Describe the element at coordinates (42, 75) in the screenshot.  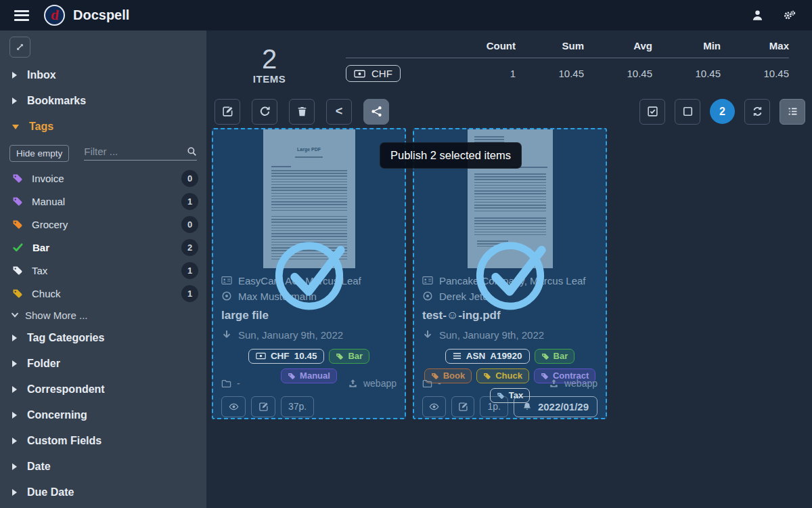
I see `sidebar-item-label: Inbox` at that location.